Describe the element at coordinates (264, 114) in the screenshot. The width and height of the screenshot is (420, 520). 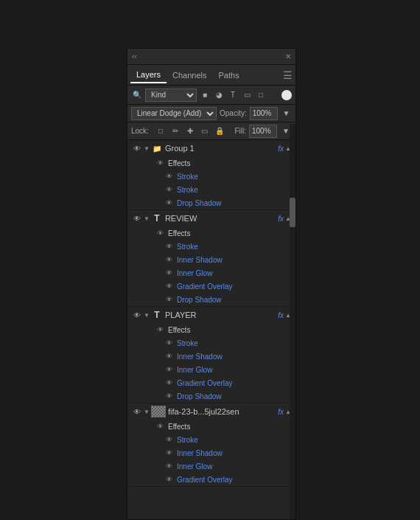
I see `opacity-input` at that location.